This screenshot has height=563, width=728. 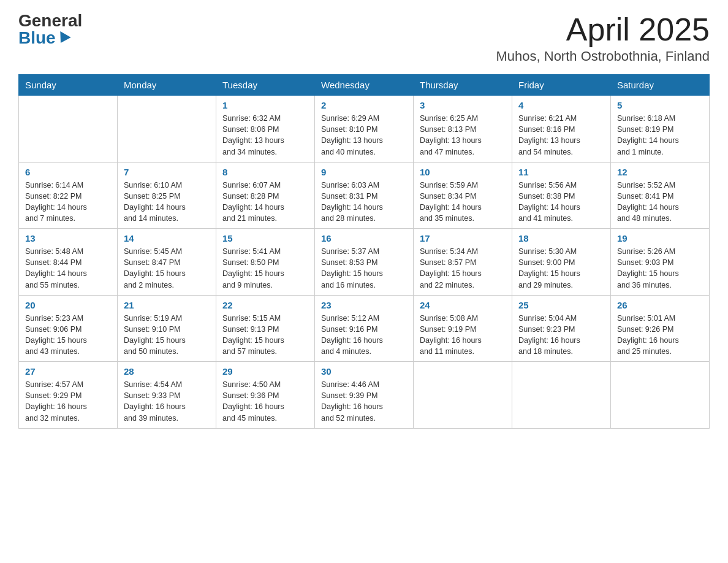 What do you see at coordinates (167, 202) in the screenshot?
I see `day-info: Sunrise: 6:10 AMSunset: 8:25 PMDaylight:…` at bounding box center [167, 202].